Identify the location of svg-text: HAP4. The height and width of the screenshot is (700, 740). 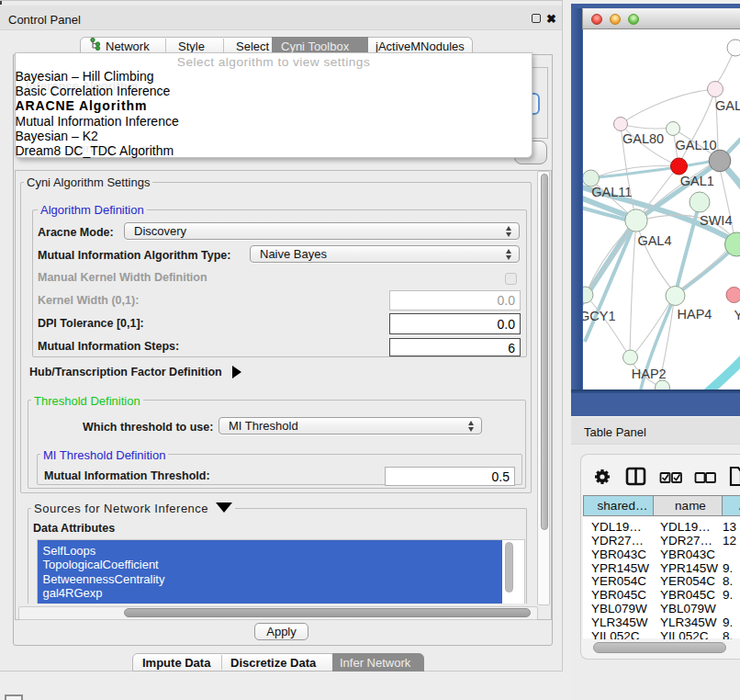
(695, 314).